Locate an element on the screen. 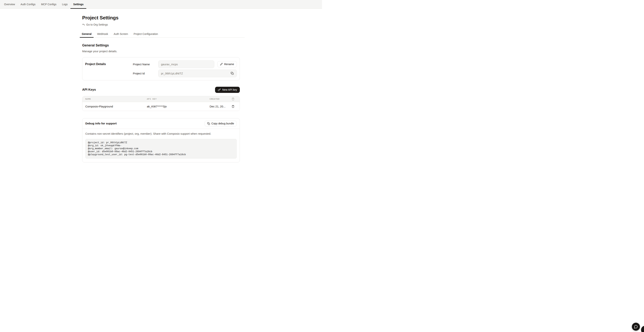 This screenshot has width=644, height=332. debug-info-header: Debug info for support Copy debug bundle is located at coordinates (161, 124).